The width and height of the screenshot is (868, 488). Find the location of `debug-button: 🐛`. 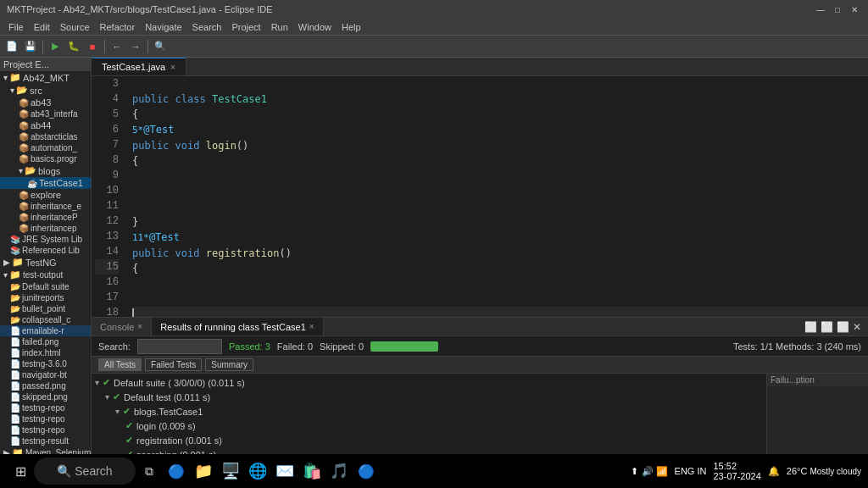

debug-button: 🐛 is located at coordinates (74, 47).